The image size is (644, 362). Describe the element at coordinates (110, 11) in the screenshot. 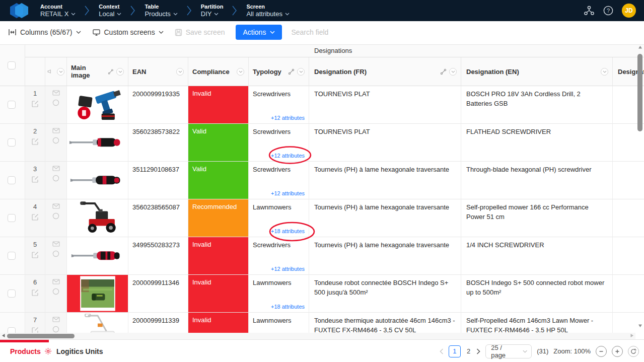

I see `breadcrumb-context: Context Local` at that location.